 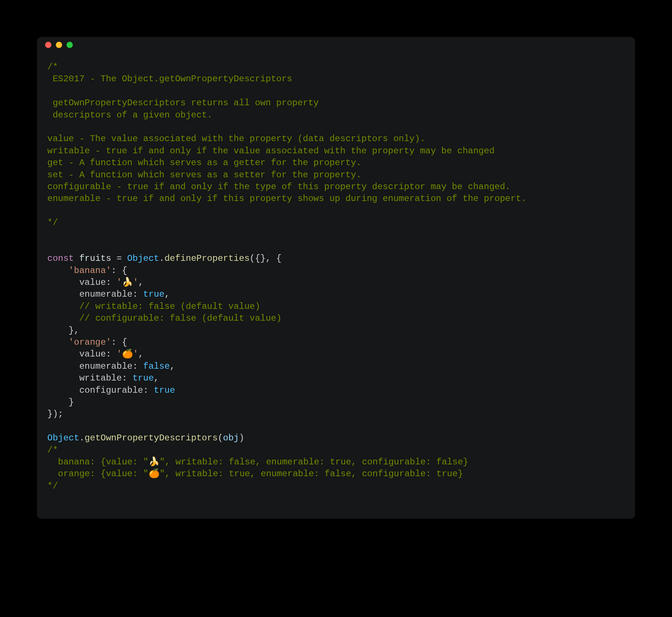 I want to click on comment-line: configurable - true if and only if the t…, so click(x=279, y=187).